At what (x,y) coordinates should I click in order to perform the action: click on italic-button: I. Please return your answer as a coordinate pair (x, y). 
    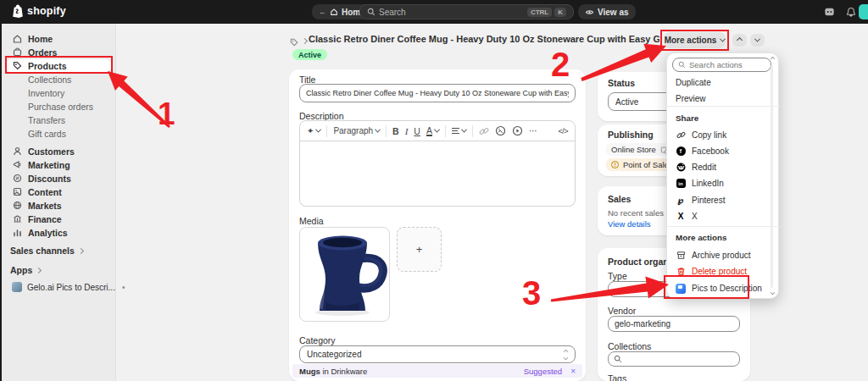
    Looking at the image, I should click on (407, 131).